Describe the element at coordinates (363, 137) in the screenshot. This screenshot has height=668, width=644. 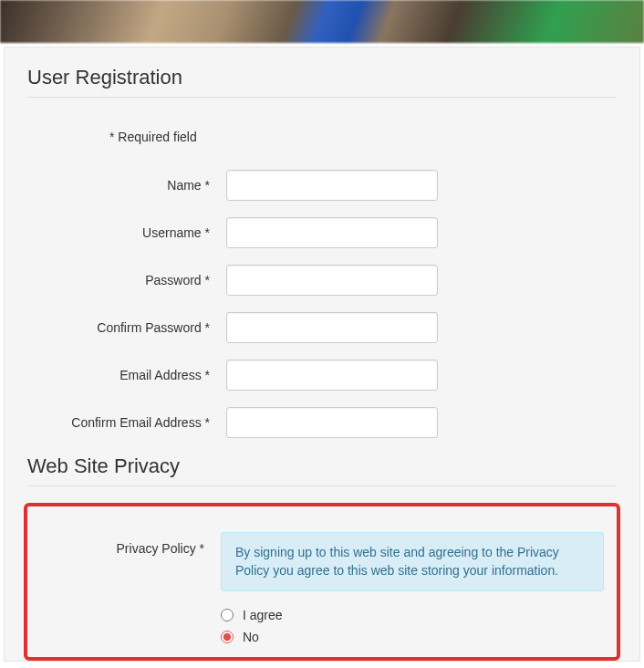
I see `required-field-note: * Required field` at that location.